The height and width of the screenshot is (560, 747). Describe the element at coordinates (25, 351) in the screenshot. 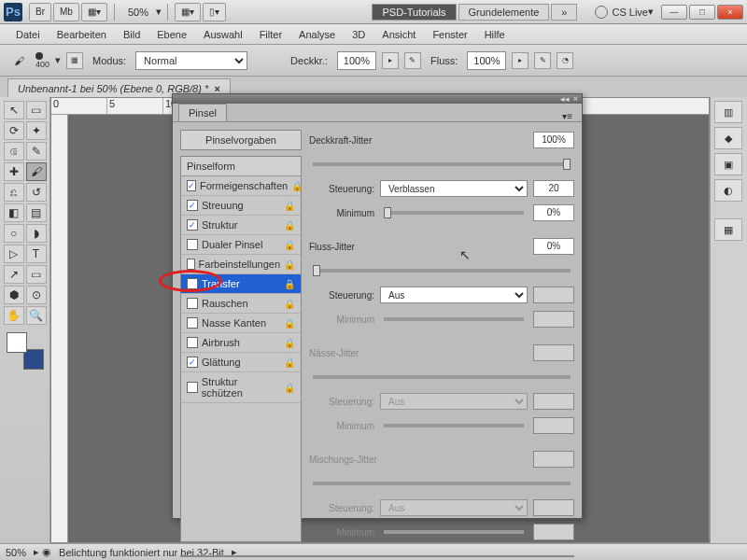

I see `color-swatches` at that location.